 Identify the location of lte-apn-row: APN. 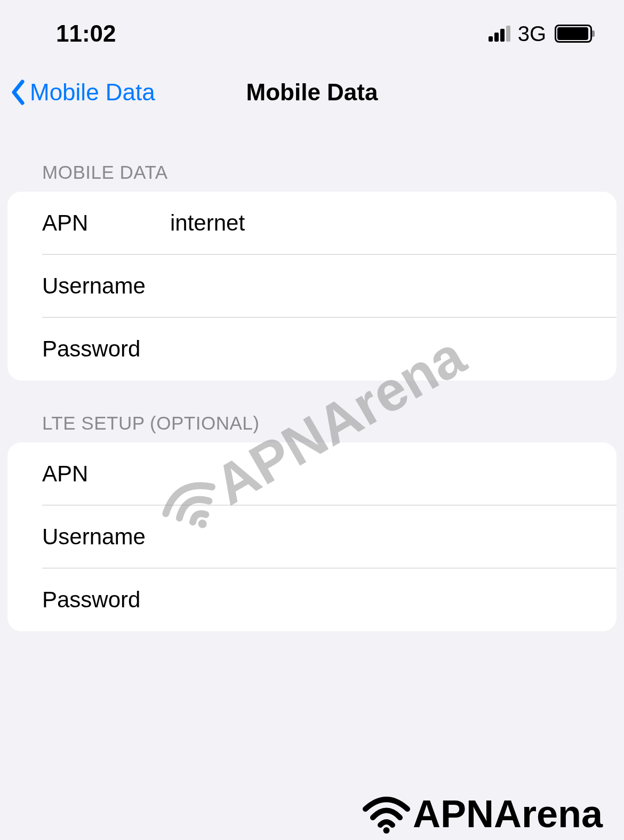
(312, 474).